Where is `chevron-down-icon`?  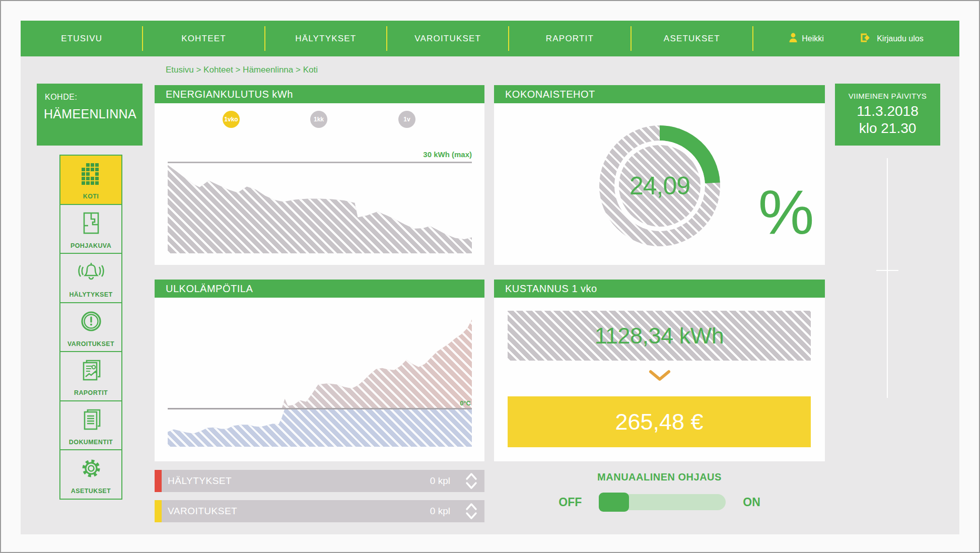 chevron-down-icon is located at coordinates (660, 377).